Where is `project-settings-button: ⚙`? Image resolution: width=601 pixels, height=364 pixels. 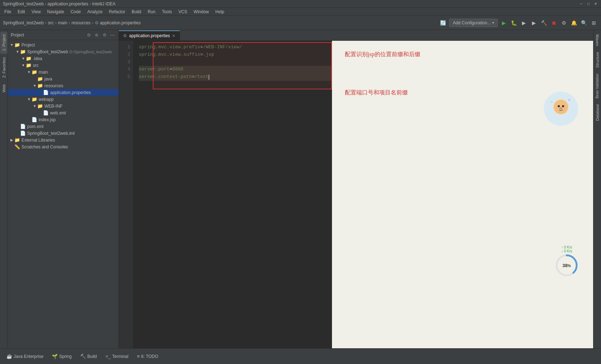 project-settings-button: ⚙ is located at coordinates (89, 35).